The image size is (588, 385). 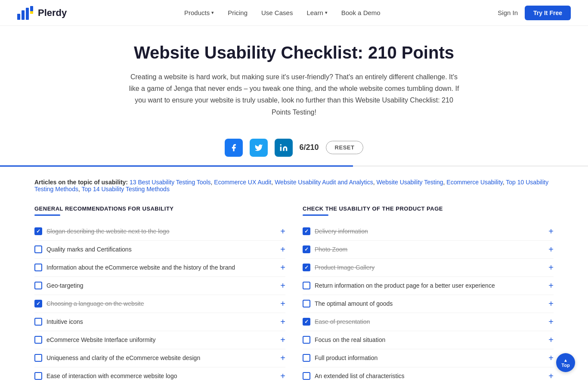 I want to click on reset-button: RESET, so click(x=345, y=147).